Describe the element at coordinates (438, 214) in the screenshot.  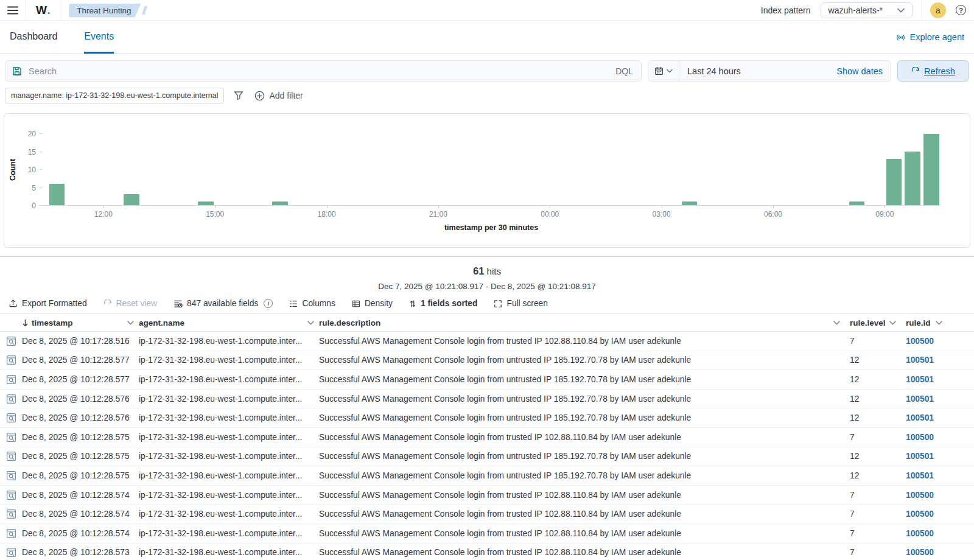
I see `x-tick-label: 21:00` at that location.